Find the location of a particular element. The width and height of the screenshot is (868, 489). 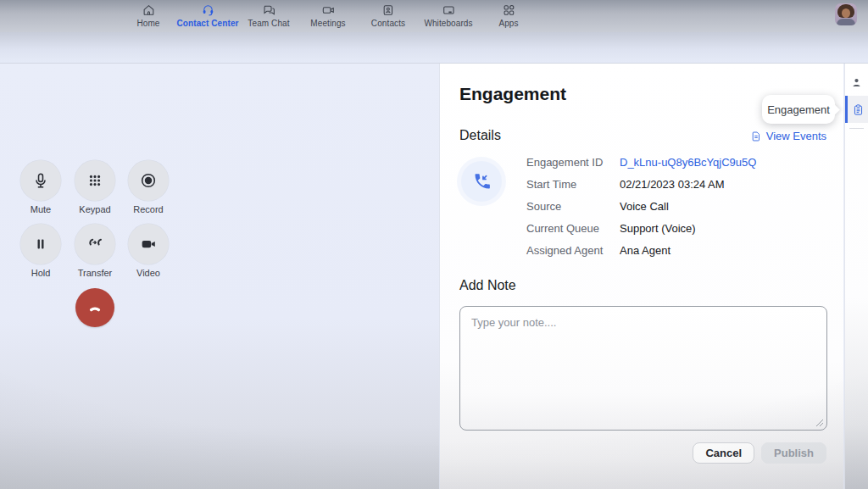

detail-label: Engagement ID is located at coordinates (573, 163).